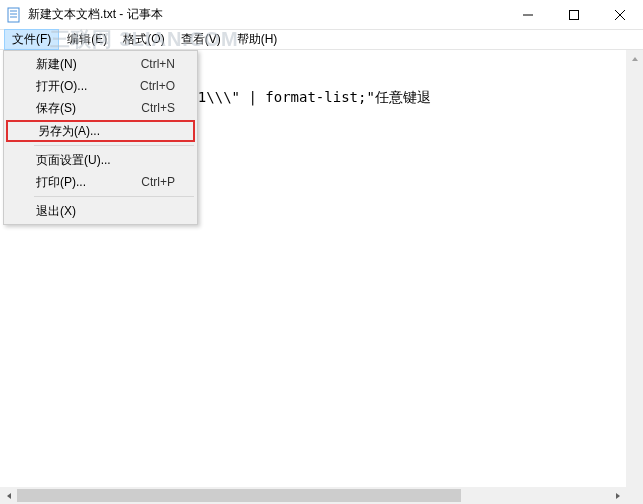 The height and width of the screenshot is (504, 643). Describe the element at coordinates (158, 182) in the screenshot. I see `menu-item-shortcut: Ctrl+P` at that location.